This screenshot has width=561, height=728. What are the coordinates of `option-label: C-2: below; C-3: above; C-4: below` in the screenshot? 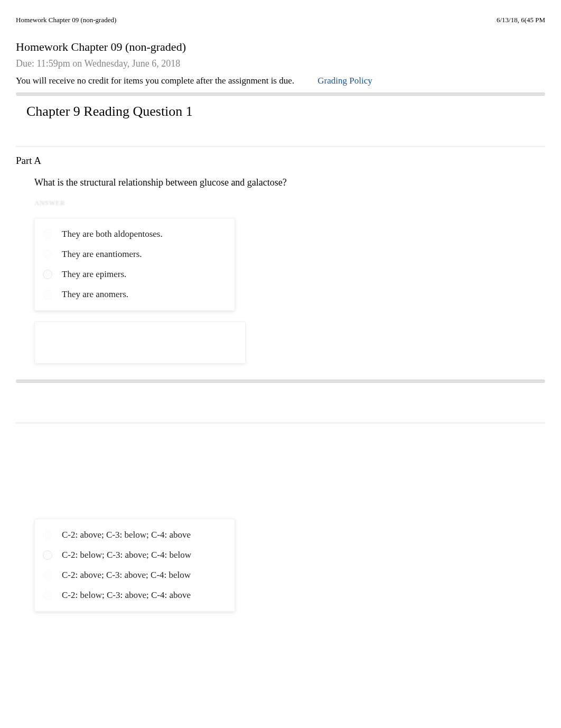 It's located at (127, 555).